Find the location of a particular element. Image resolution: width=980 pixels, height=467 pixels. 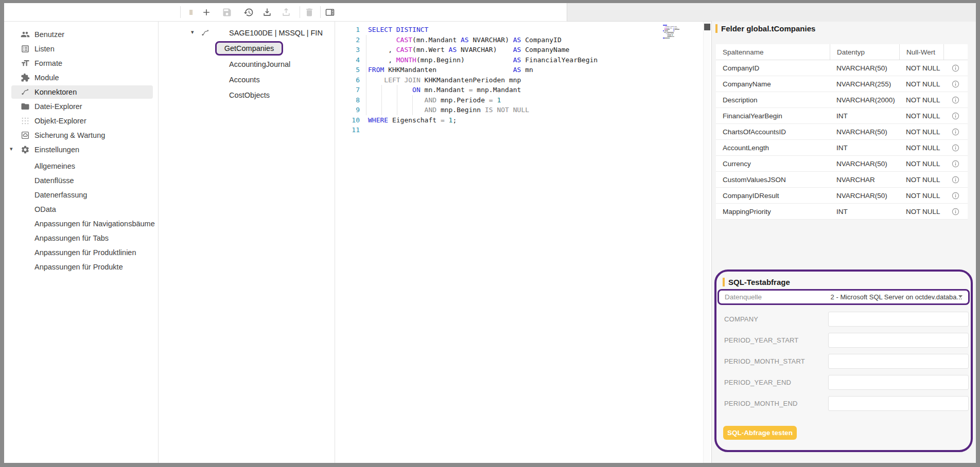

table-row-companyid: CompanyIDNVARCHAR(50)NOT NULL is located at coordinates (842, 68).